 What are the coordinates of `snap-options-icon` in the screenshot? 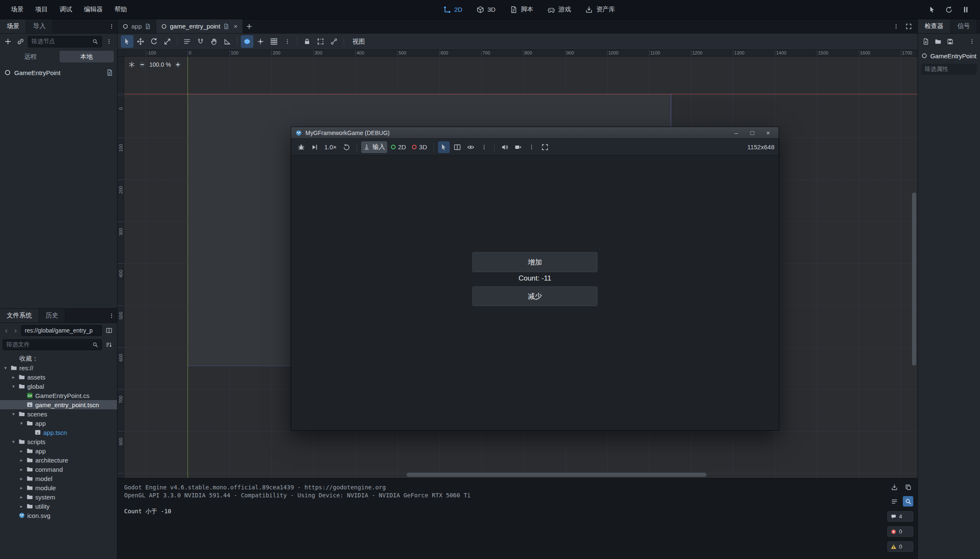 It's located at (287, 42).